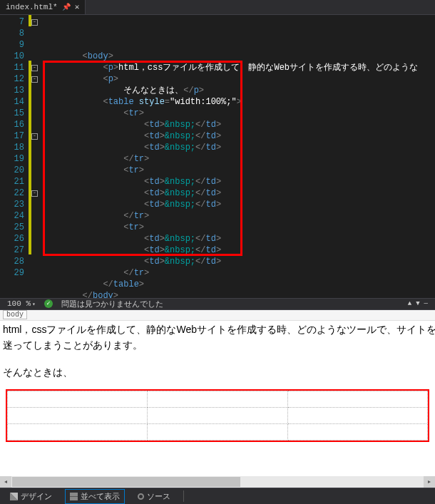 The height and width of the screenshot is (504, 435). I want to click on status-right: ▲ ▼ —, so click(418, 304).